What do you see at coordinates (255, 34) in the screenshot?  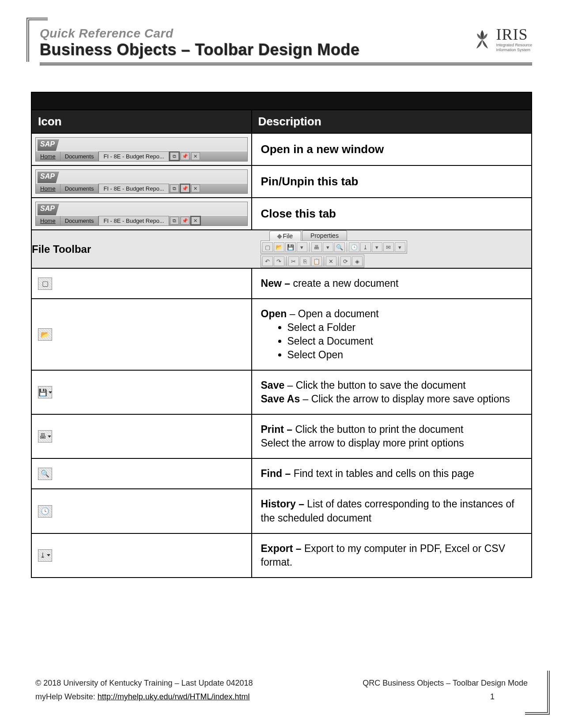 I see `doc-subtitle: Quick Reference Card` at bounding box center [255, 34].